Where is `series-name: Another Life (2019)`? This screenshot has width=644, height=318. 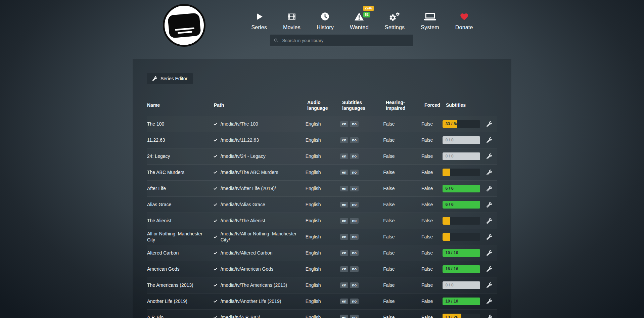
series-name: Another Life (2019) is located at coordinates (167, 301).